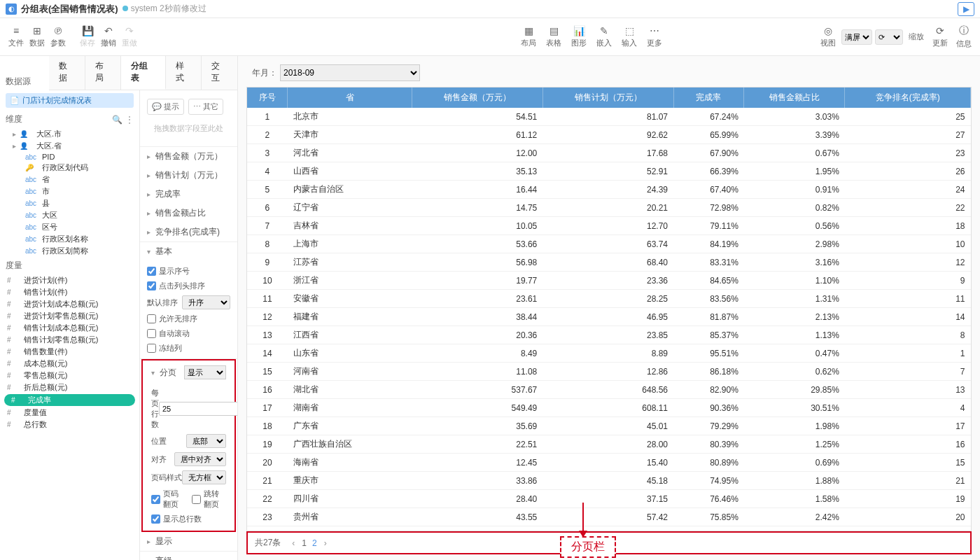  I want to click on measure-item: #销售计划(件), so click(70, 293).